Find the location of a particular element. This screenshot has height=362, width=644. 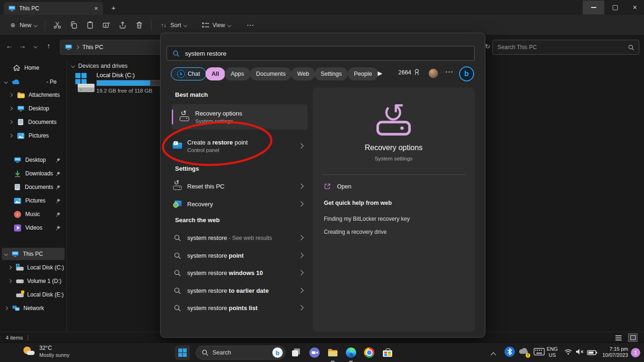

new-label: New is located at coordinates (25, 25).